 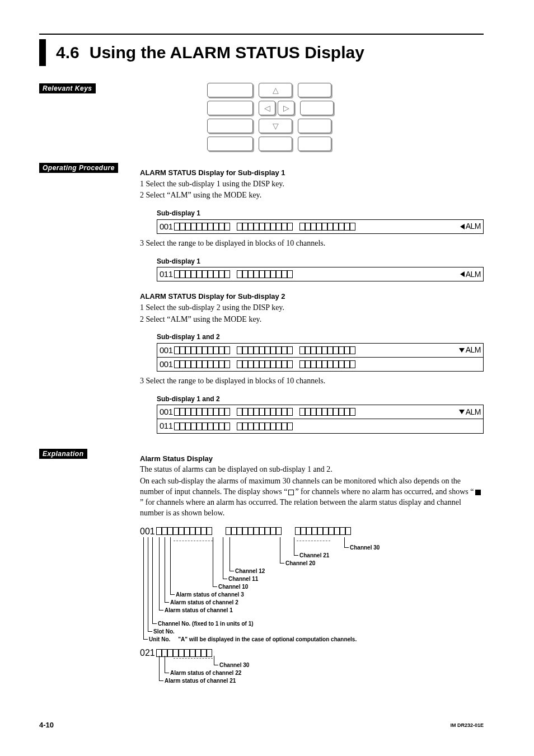 What do you see at coordinates (312, 173) in the screenshot?
I see `proc1-heading: ALARM STATUS Display for Sub-display 1` at bounding box center [312, 173].